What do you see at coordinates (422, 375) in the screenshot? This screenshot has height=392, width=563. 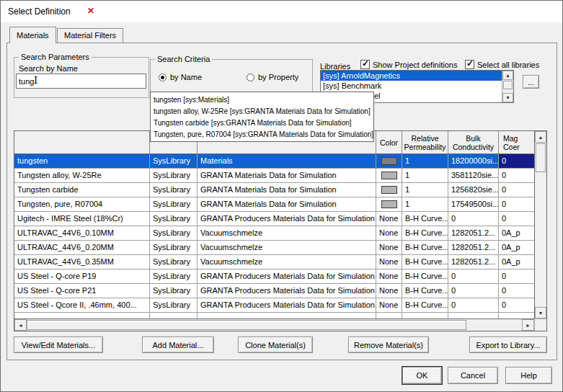 I see `ok-button: OK` at bounding box center [422, 375].